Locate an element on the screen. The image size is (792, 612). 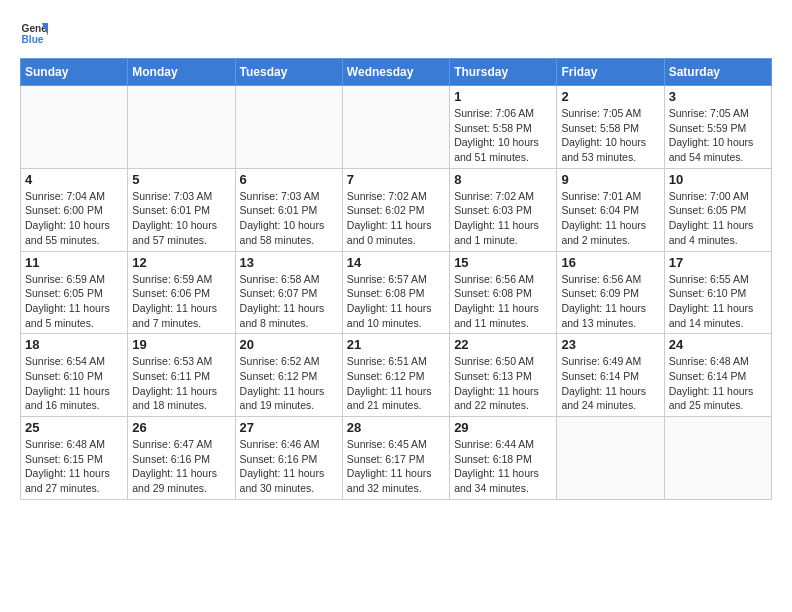
calendar-cell: 25Sunrise: 6:48 AM Sunset: 6:15 PM Dayli… is located at coordinates (74, 458).